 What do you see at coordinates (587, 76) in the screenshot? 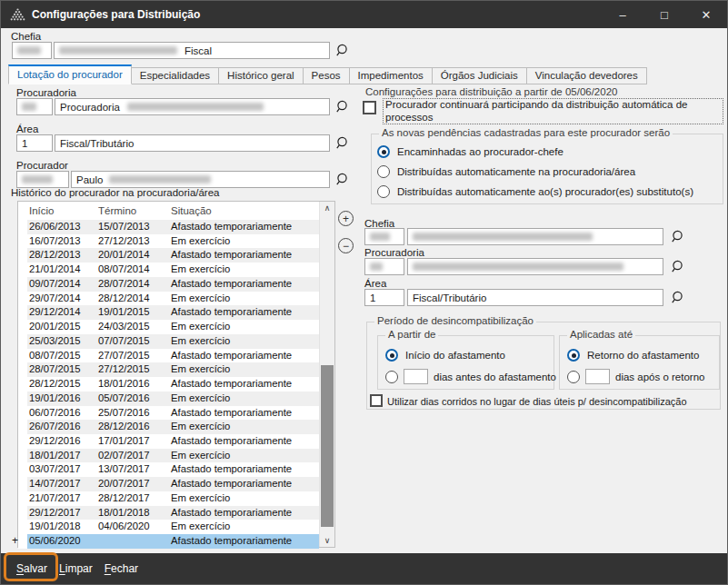
I see `tab-vinculacao-devedores: Vinculação devedores` at bounding box center [587, 76].